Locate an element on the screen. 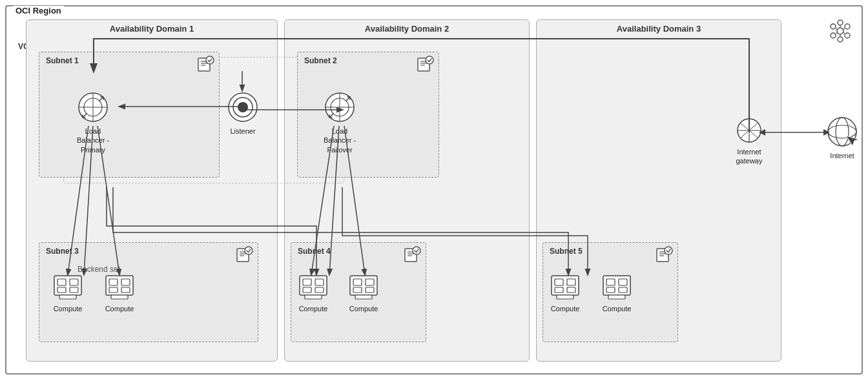 The width and height of the screenshot is (868, 381). compute-2-icon: Compute is located at coordinates (119, 294).